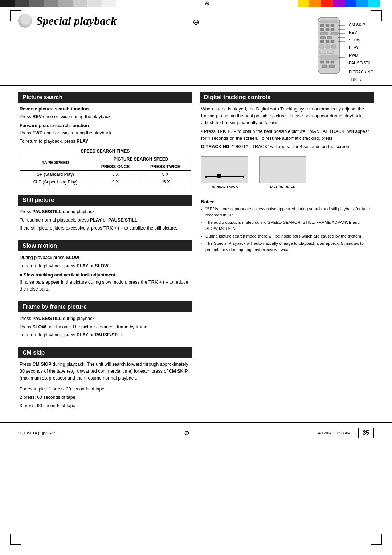 This screenshot has height=555, width=392. I want to click on slow-text2: To return to playback, press PLAY or SLO…, so click(105, 266).